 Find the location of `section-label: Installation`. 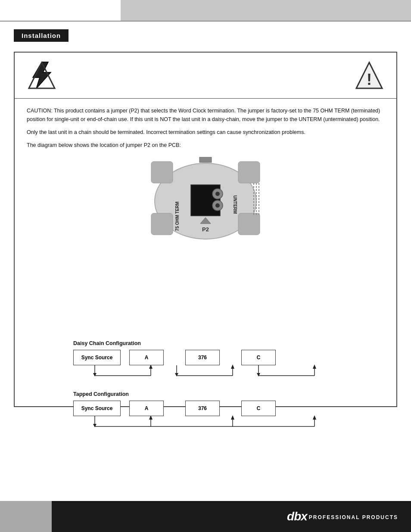

section-label: Installation is located at coordinates (41, 35).